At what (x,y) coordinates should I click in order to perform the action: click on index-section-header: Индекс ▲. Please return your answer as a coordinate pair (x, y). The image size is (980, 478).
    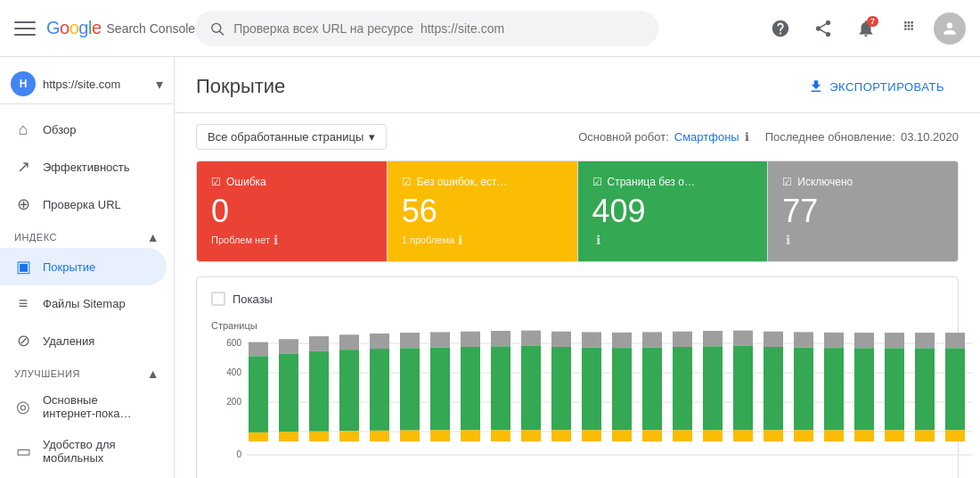
    Looking at the image, I should click on (87, 235).